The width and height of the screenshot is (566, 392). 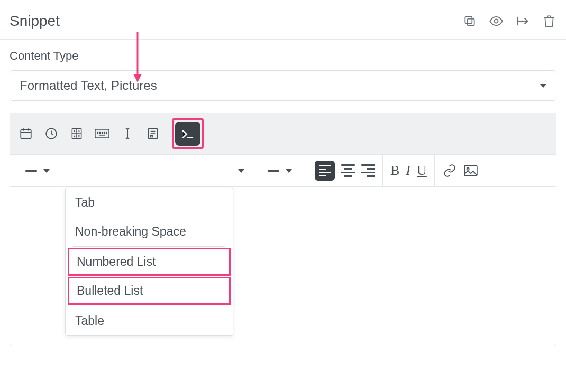 What do you see at coordinates (450, 171) in the screenshot?
I see `link-icon` at bounding box center [450, 171].